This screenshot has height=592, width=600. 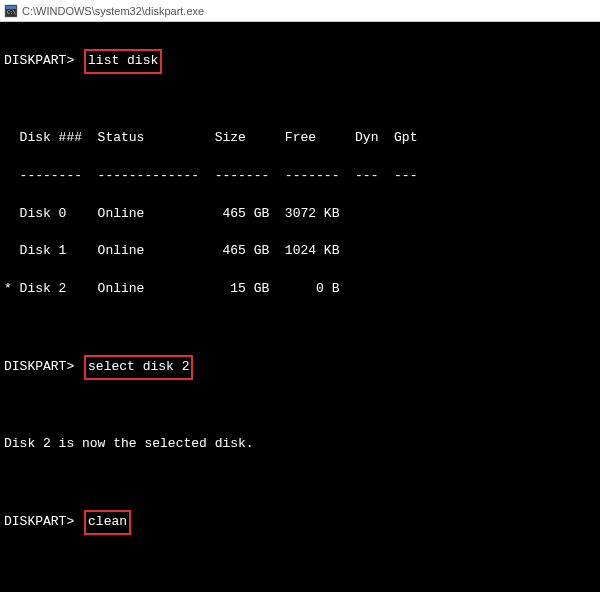 What do you see at coordinates (108, 522) in the screenshot?
I see `command-clean: clean` at bounding box center [108, 522].